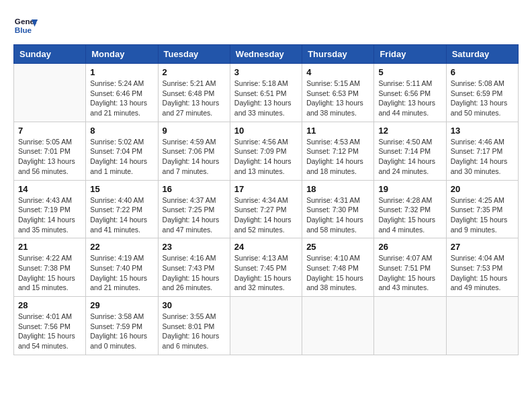  What do you see at coordinates (266, 267) in the screenshot?
I see `calendar-week-row: 21Sunrise: 4:22 AMSunset: 7:38 PMDayligh…` at bounding box center [266, 267].